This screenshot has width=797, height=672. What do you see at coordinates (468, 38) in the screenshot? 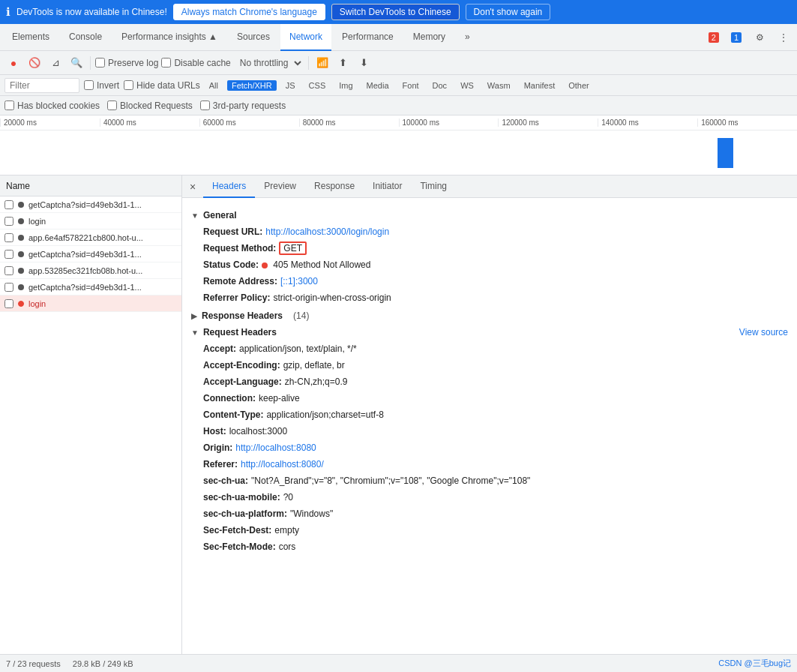
I see `tab-more: »` at bounding box center [468, 38].